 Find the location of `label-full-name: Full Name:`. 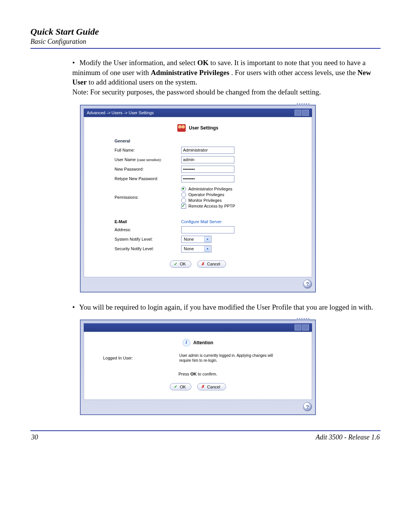

label-full-name: Full Name: is located at coordinates (148, 150).